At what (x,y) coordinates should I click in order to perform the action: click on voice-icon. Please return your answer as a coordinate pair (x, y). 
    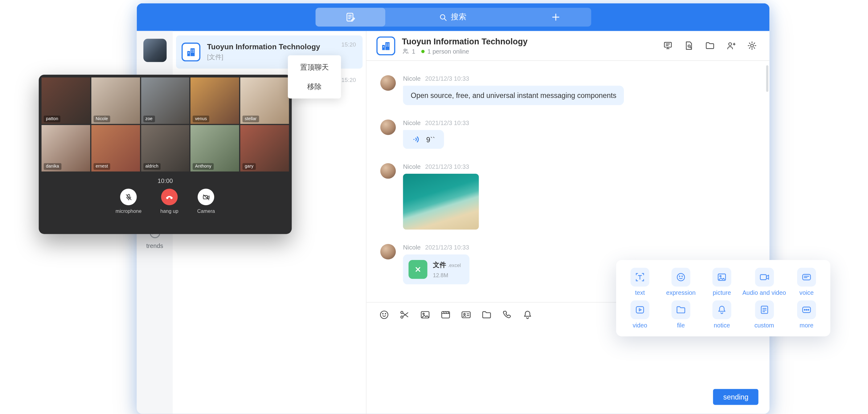
    Looking at the image, I should click on (807, 277).